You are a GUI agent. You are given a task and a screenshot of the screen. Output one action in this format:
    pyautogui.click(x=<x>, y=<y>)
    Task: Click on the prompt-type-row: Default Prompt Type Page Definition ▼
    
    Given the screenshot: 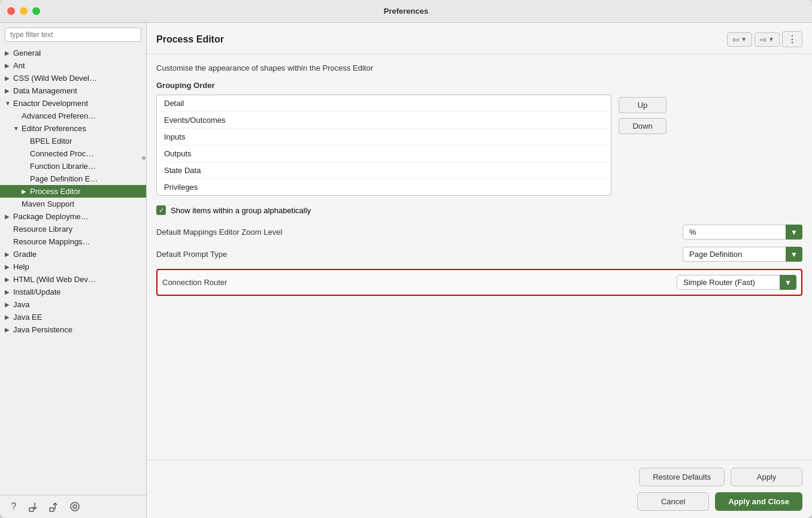 What is the action you would take?
    pyautogui.click(x=479, y=254)
    